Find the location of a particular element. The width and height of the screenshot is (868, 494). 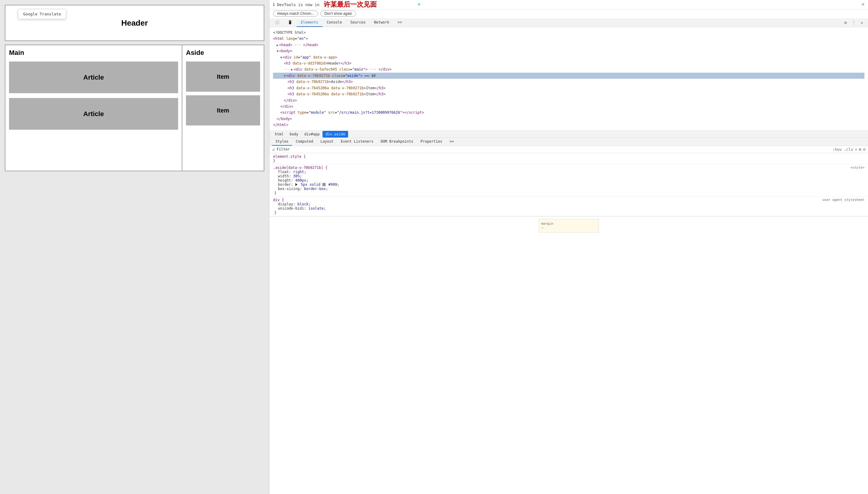

tree-div-aside: ▼<div data-v-70b9271b class="aside"> == … is located at coordinates (569, 76).